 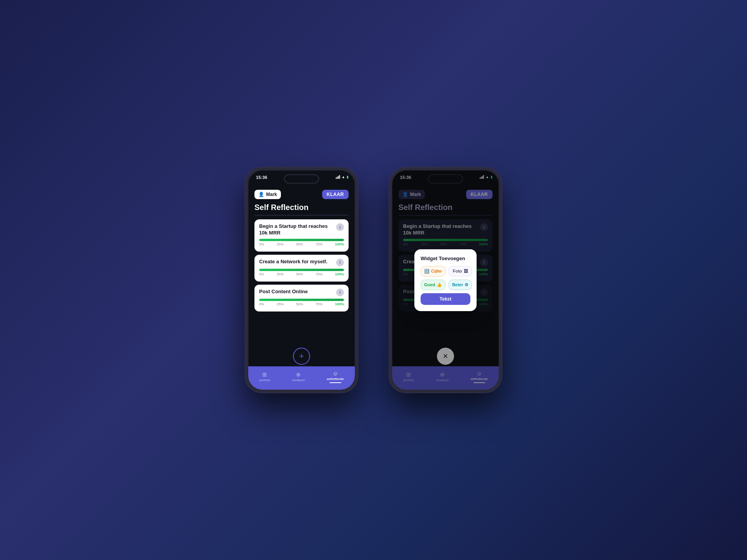 I want to click on goed-label: Goed, so click(x=430, y=285).